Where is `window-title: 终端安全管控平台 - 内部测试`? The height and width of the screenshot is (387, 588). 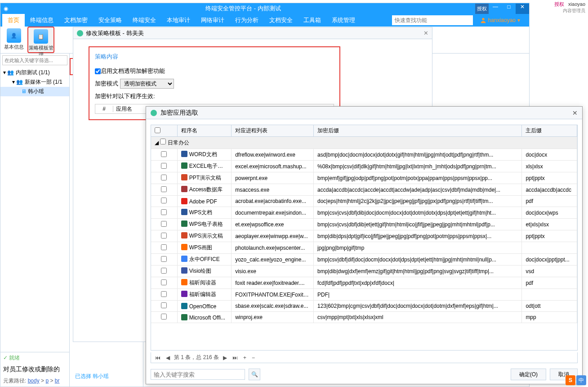
window-title: 终端安全管控平台 - 内部测试 is located at coordinates (243, 9).